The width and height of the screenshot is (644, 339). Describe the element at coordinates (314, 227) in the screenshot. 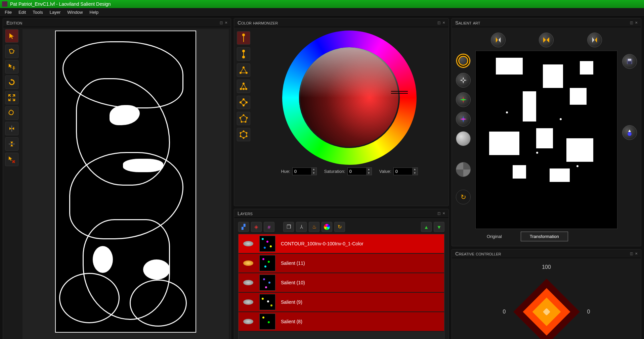

I see `layer-flame-button: ♨` at that location.